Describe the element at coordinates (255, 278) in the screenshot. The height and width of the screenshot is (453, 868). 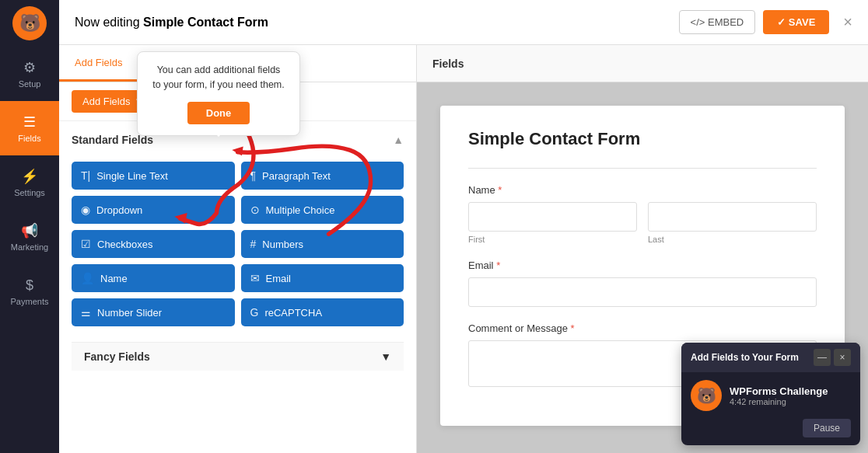
I see `email-icon: ✉` at that location.